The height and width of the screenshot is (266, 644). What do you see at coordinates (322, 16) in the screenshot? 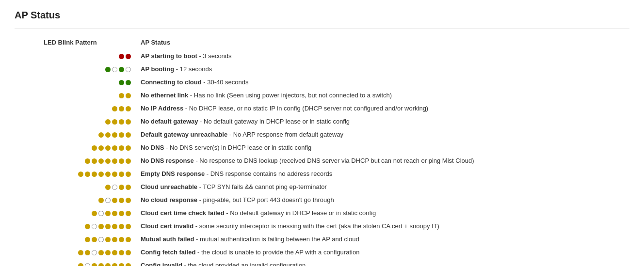
I see `page-title: AP Status` at bounding box center [322, 16].